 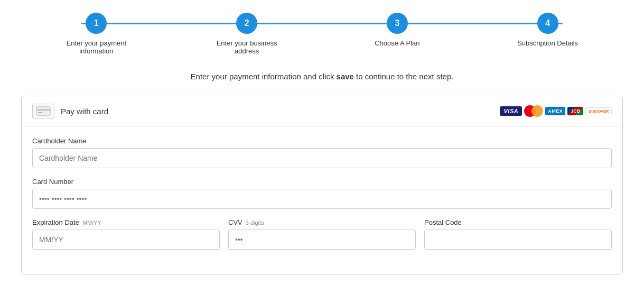 What do you see at coordinates (96, 47) in the screenshot?
I see `step-1-label: Enter your payment information` at bounding box center [96, 47].